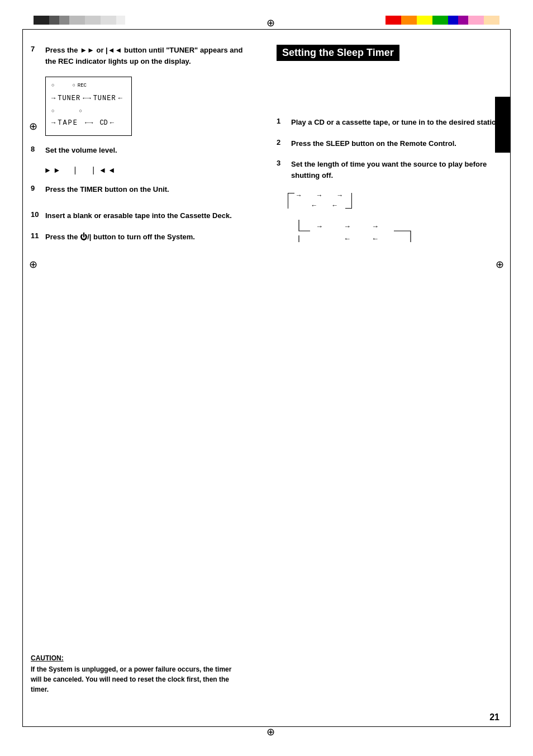 Image resolution: width=533 pixels, height=756 pixels. What do you see at coordinates (34, 264) in the screenshot?
I see `reg-mark-left2: ⊕` at bounding box center [34, 264].